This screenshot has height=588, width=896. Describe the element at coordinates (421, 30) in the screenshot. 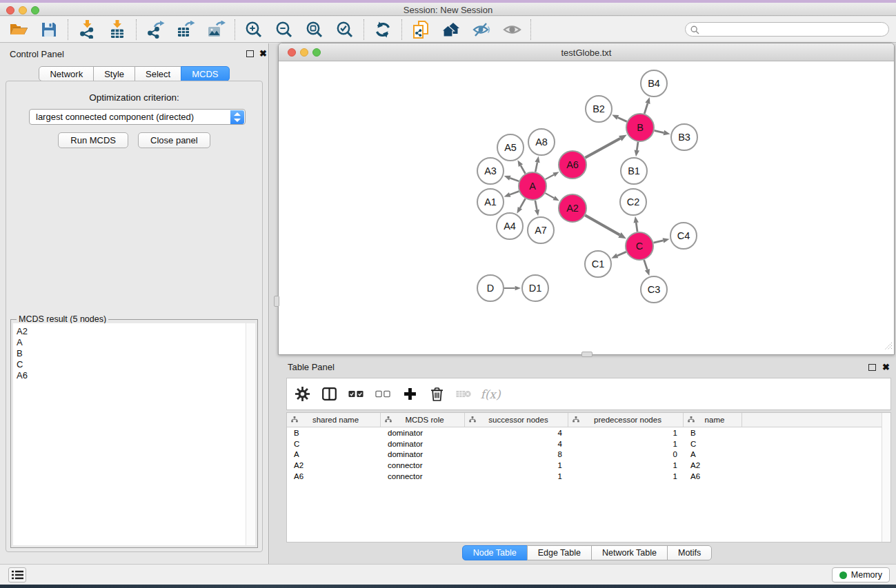

I see `clone-network-icon` at that location.